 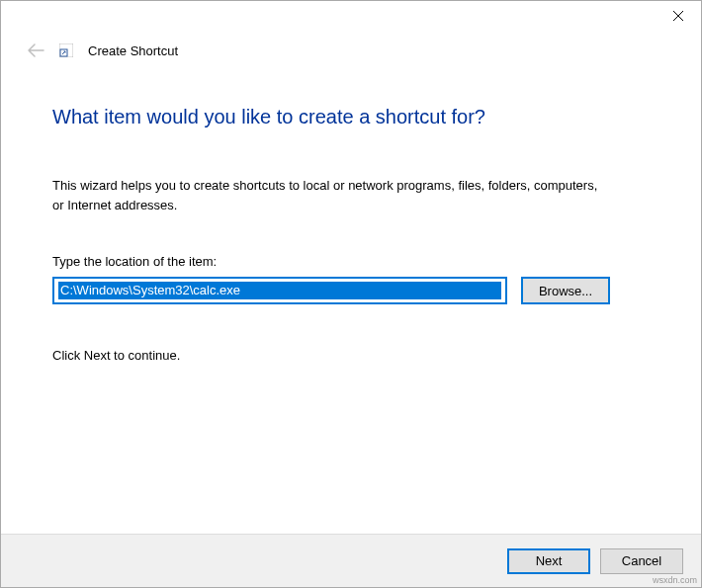 I want to click on watermark: wsxdn.com, so click(x=674, y=580).